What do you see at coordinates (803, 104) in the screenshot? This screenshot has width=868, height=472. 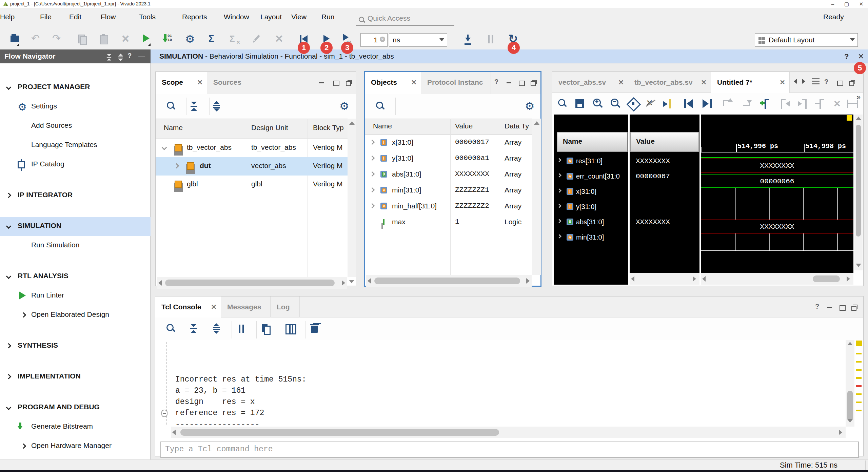 I see `next-marker-icon` at bounding box center [803, 104].